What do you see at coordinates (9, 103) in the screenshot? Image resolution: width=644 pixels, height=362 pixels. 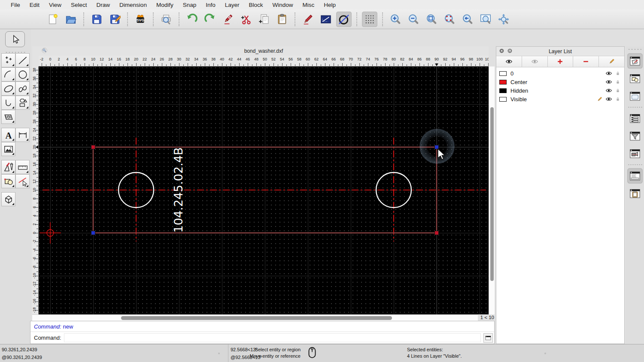 I see `polyline-tool-button` at bounding box center [9, 103].